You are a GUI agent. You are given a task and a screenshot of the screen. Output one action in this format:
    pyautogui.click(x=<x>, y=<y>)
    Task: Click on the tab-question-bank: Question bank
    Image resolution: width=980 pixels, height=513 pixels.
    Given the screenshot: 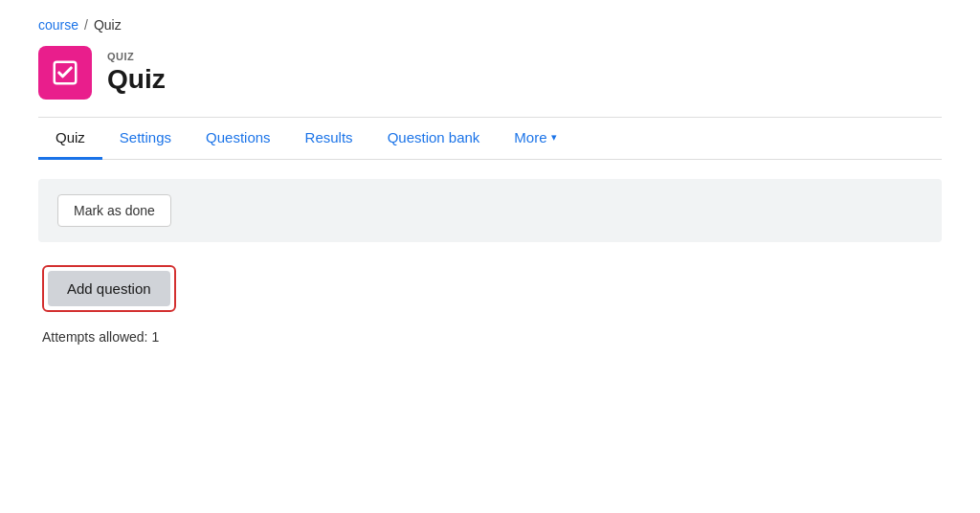 What is the action you would take?
    pyautogui.click(x=434, y=139)
    